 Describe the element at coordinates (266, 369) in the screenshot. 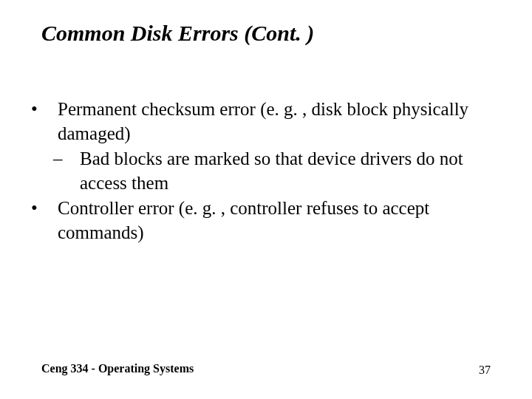

I see `footer-text: Ceng 334 - Operating Systems` at that location.